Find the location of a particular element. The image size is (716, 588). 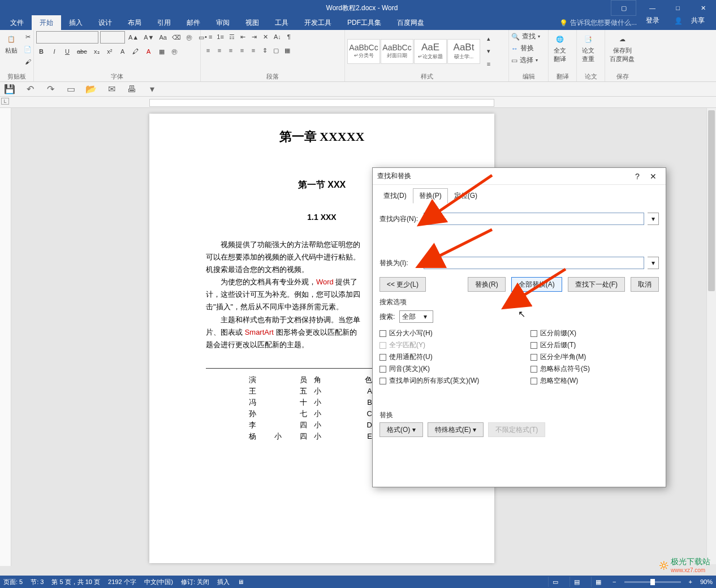

status-language: 中文(中国) is located at coordinates (158, 582).